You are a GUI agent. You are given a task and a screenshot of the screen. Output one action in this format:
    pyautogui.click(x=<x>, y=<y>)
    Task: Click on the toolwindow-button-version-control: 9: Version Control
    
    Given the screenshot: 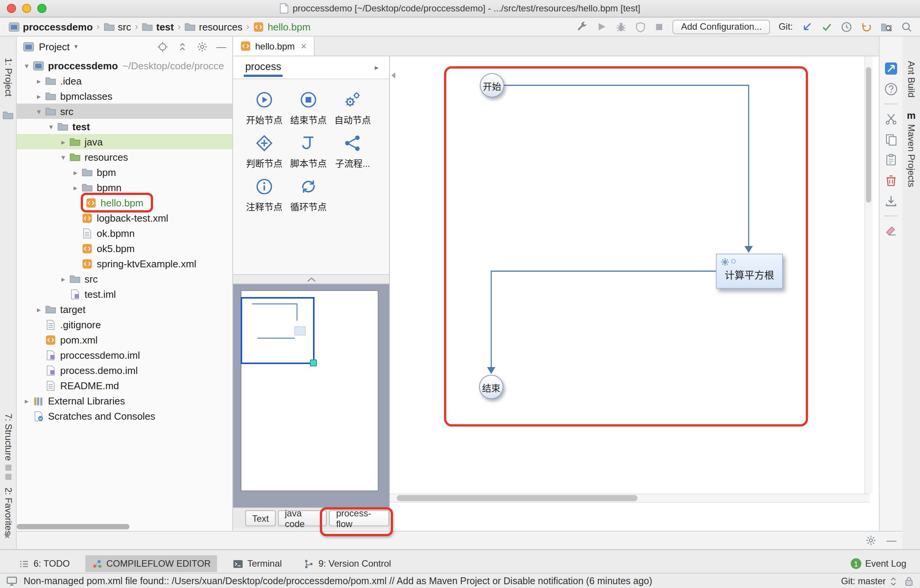 What is the action you would take?
    pyautogui.click(x=347, y=564)
    